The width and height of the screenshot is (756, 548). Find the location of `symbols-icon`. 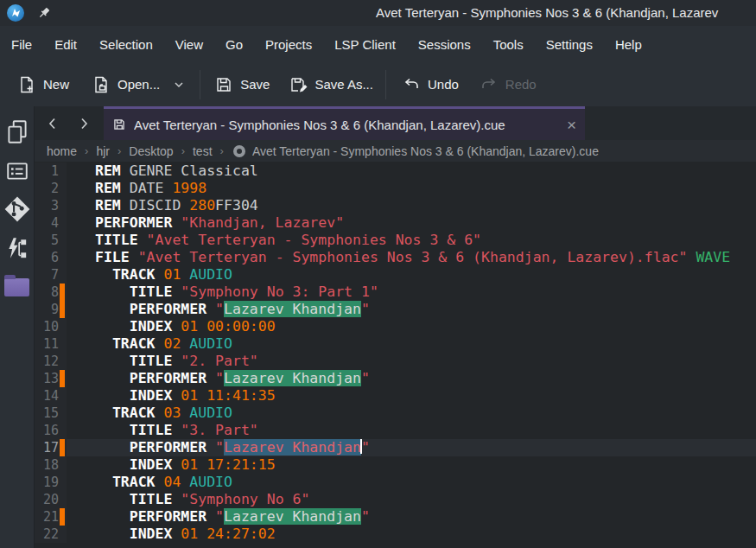

symbols-icon is located at coordinates (17, 249).